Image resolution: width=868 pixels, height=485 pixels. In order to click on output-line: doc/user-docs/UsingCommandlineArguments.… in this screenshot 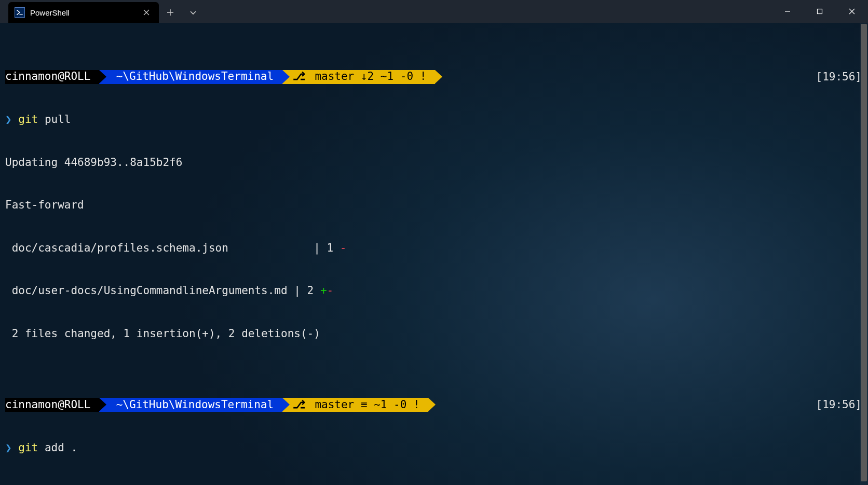, I will do `click(434, 291)`.